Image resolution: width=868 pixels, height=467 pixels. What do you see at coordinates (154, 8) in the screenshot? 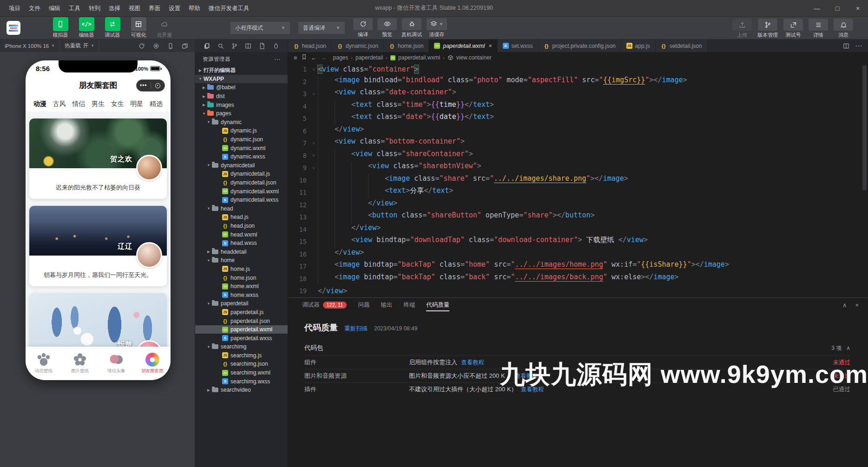
I see `menu-item: 界面` at bounding box center [154, 8].